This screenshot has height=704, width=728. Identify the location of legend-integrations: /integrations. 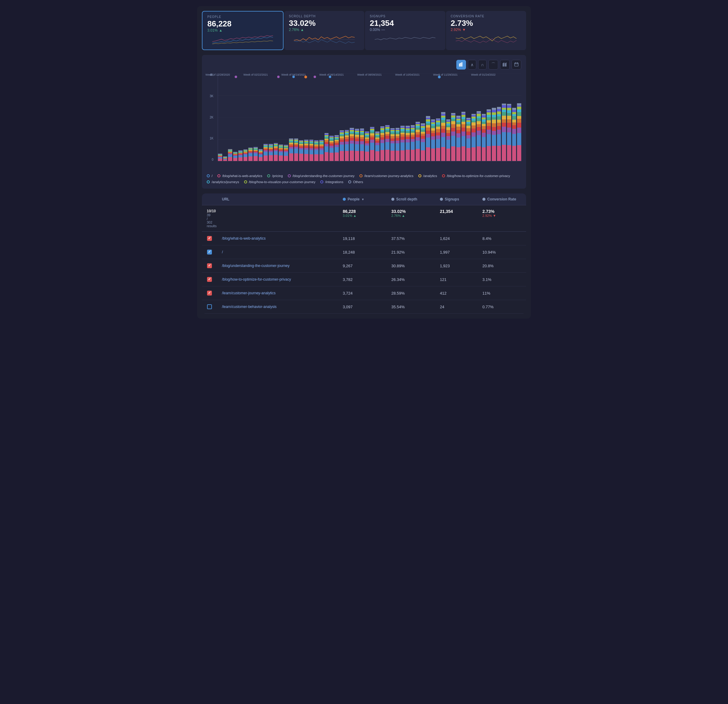
(332, 182).